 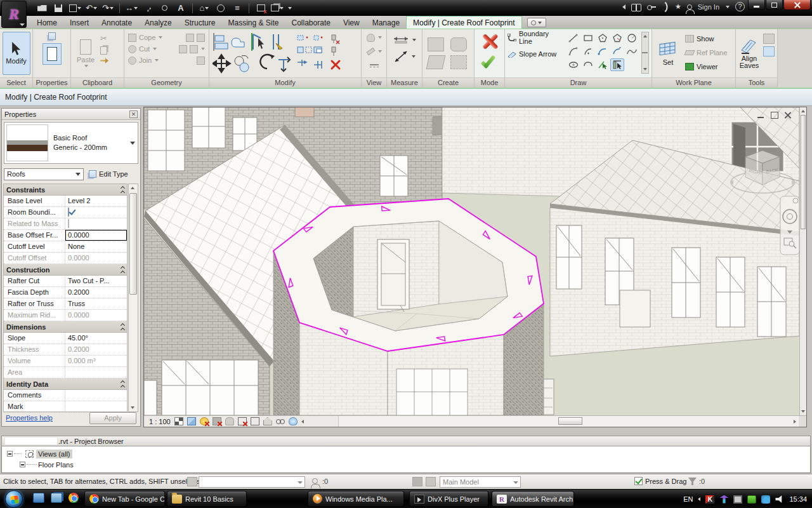 What do you see at coordinates (242, 422) in the screenshot?
I see `crop-view-icon` at bounding box center [242, 422].